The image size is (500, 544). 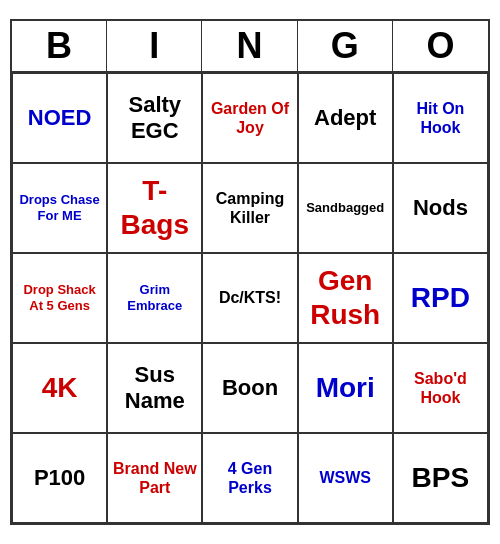 I want to click on bingo-cell: 4K, so click(x=60, y=388).